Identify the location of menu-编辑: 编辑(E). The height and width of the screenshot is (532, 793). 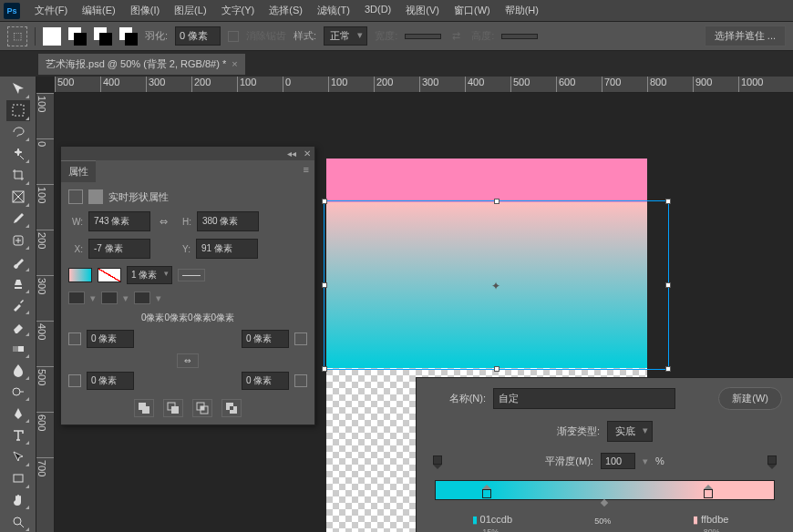
(98, 11).